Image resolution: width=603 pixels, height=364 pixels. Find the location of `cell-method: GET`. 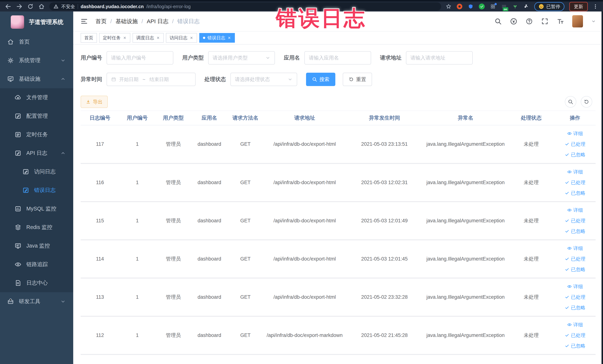

cell-method: GET is located at coordinates (245, 335).